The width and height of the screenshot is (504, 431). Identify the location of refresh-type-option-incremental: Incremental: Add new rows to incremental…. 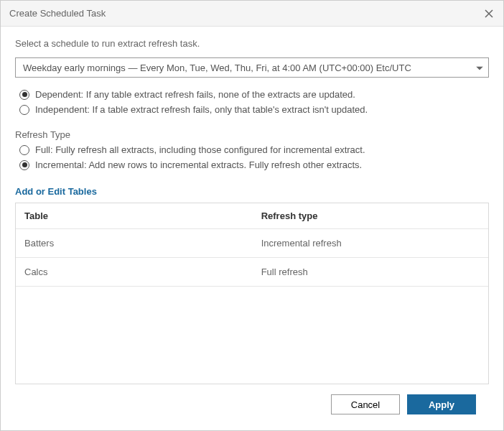
(254, 165).